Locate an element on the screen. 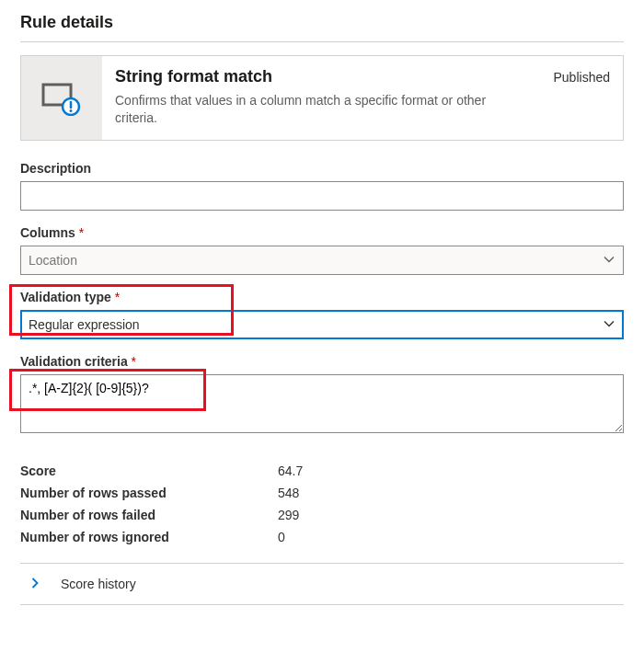 This screenshot has height=652, width=644. chevron-right-icon is located at coordinates (35, 584).